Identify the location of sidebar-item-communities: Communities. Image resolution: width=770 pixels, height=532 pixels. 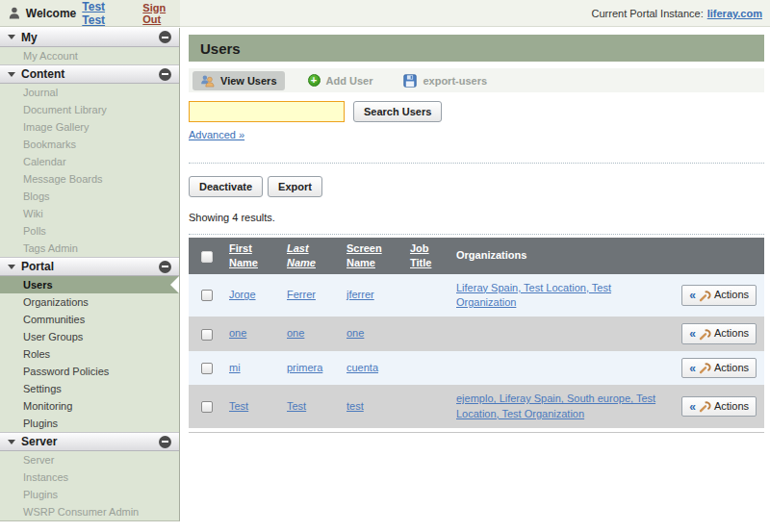
(90, 319).